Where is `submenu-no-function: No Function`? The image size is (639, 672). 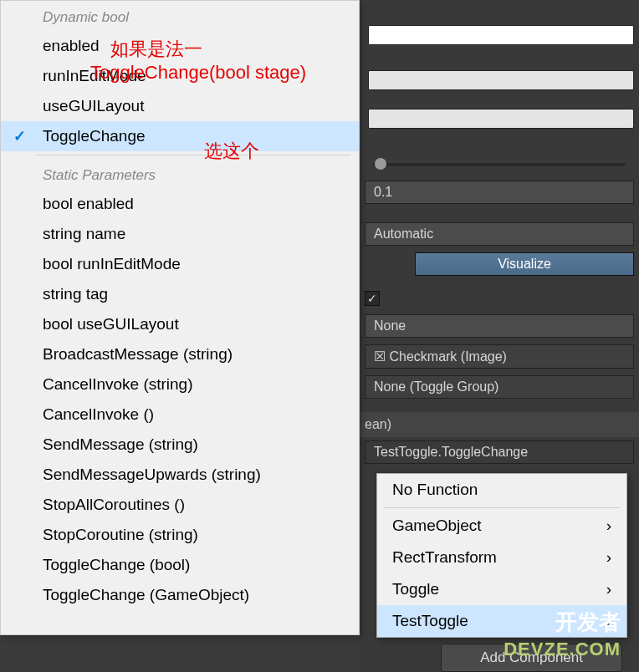
submenu-no-function: No Function is located at coordinates (502, 490).